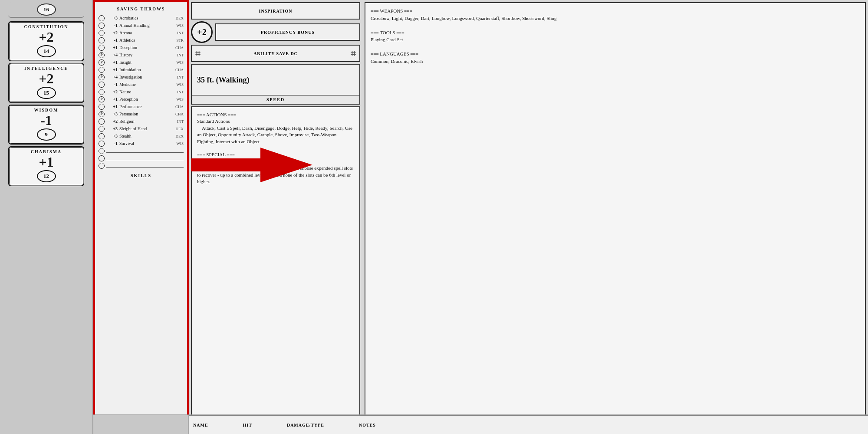 Image resolution: width=868 pixels, height=434 pixels. I want to click on speed-label: SPEED, so click(276, 99).